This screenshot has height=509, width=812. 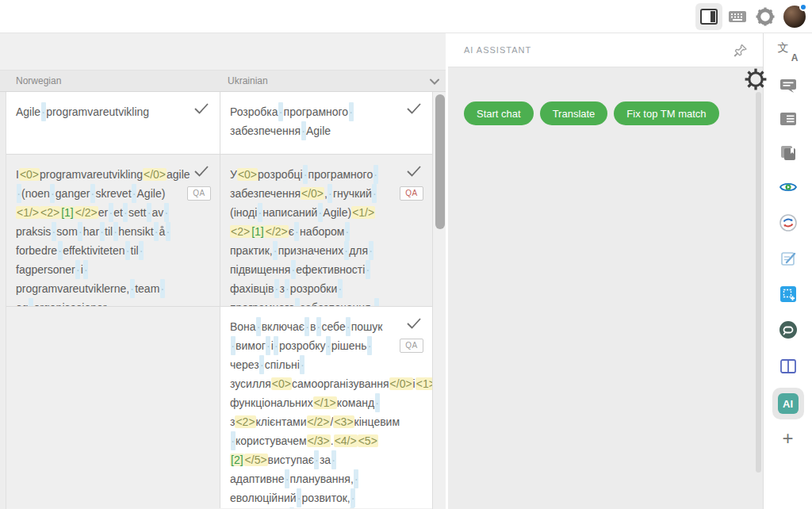 What do you see at coordinates (440, 162) in the screenshot?
I see `editor-scrollbar-thumb` at bounding box center [440, 162].